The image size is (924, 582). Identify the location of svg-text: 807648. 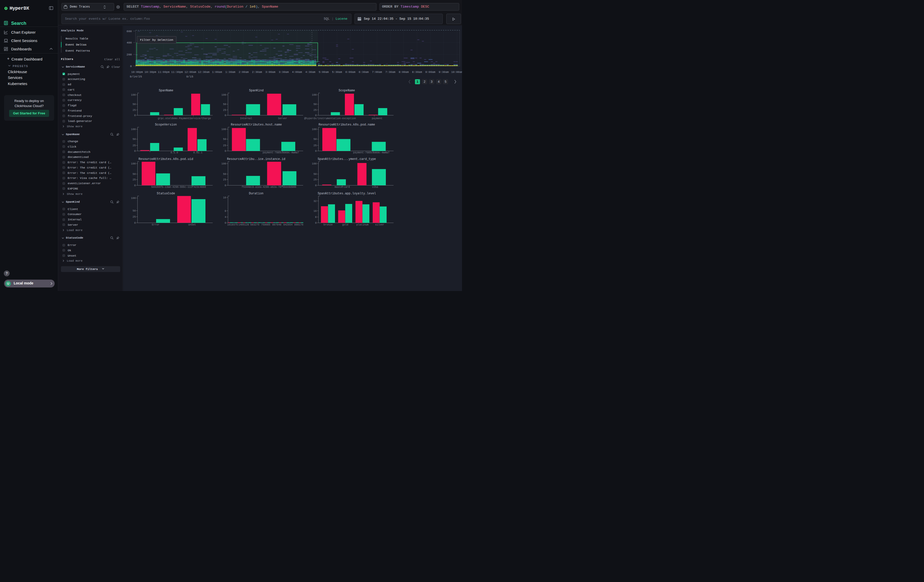
(277, 225).